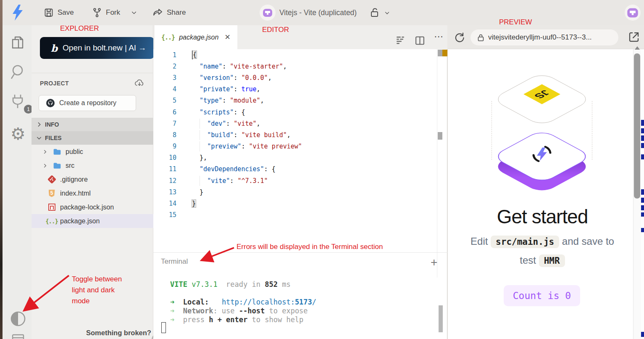  I want to click on file-row-index.html: 5index.html, so click(92, 193).